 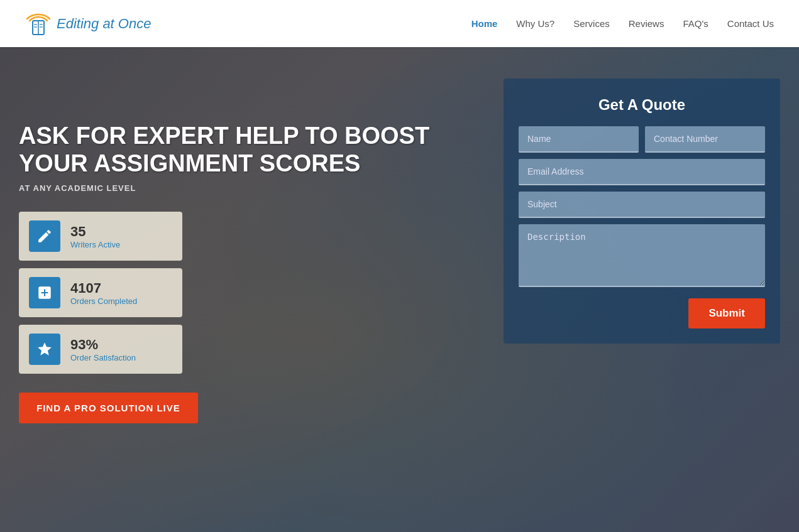 What do you see at coordinates (642, 105) in the screenshot?
I see `form-title: Get A Quote` at bounding box center [642, 105].